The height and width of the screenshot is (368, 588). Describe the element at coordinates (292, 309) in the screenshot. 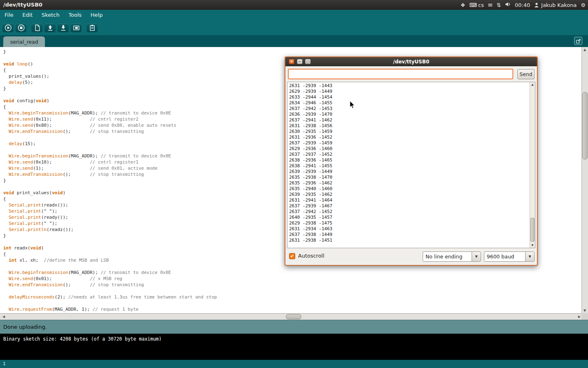

I see `code-line: Wire.requestFrom(MAG_ADDR, 1); // reques…` at that location.